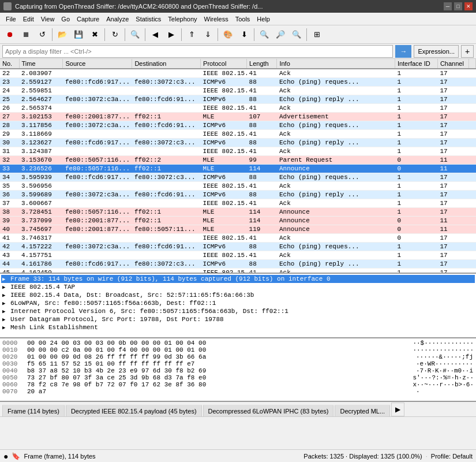 Image resolution: width=476 pixels, height=462 pixels. I want to click on maximize-button: □, so click(458, 6).